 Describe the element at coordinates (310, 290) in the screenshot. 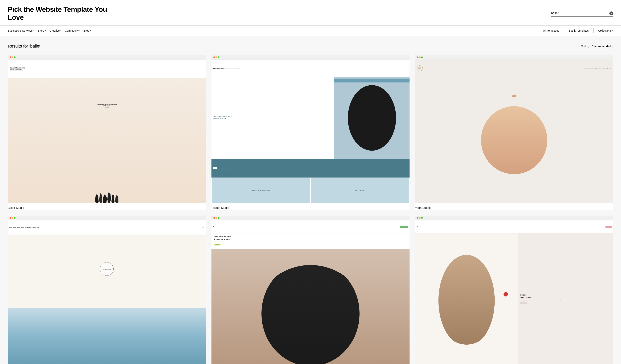

I see `template-thumbnail: Shella. Head | Class Schedule | Our More…` at that location.